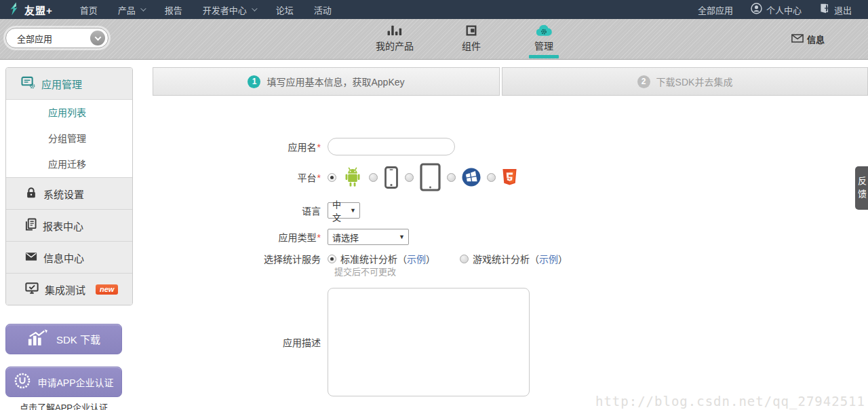 Image resolution: width=868 pixels, height=410 pixels. I want to click on nav-products: 产品, so click(132, 10).